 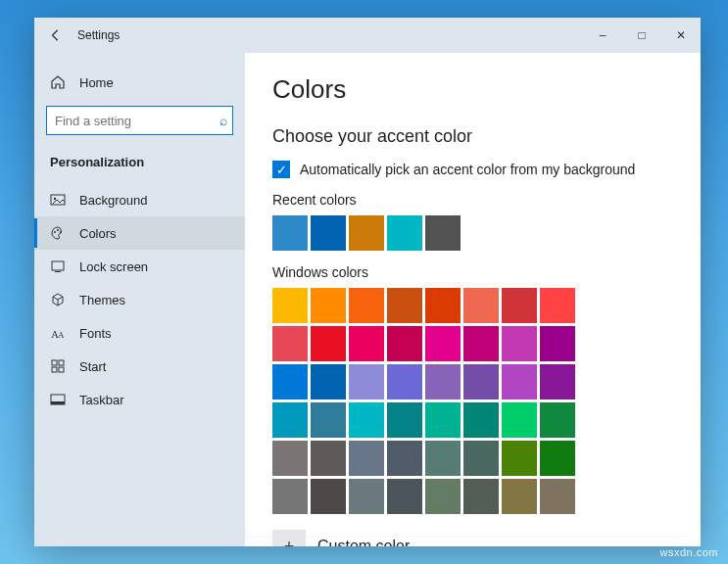 What do you see at coordinates (472, 200) in the screenshot?
I see `recent-colors-label: Recent colors` at bounding box center [472, 200].